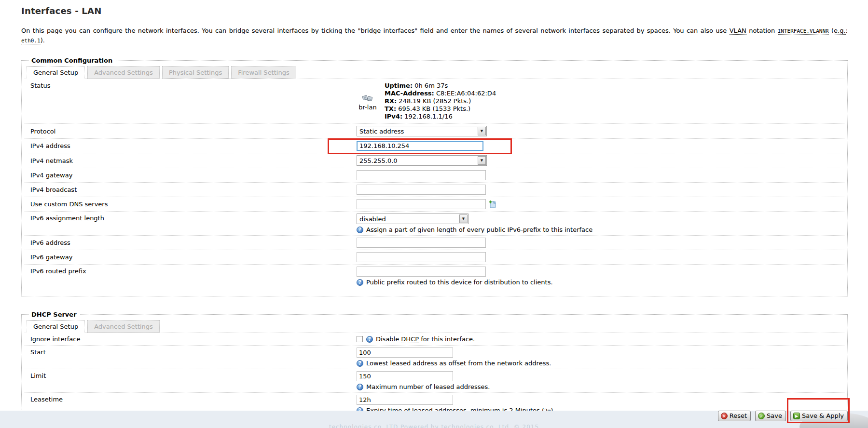 The image size is (868, 428). I want to click on dhcp-start-label: Start, so click(191, 352).